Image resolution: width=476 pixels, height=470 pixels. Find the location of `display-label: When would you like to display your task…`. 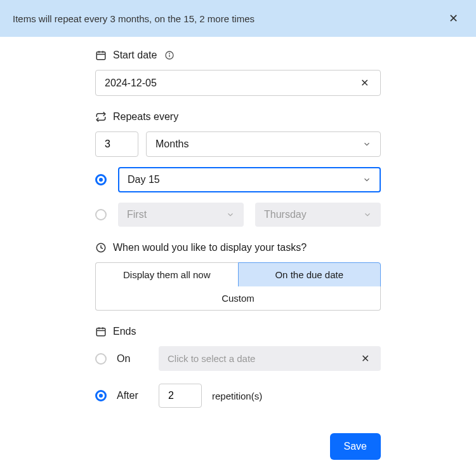

display-label: When would you like to display your task… is located at coordinates (209, 248).